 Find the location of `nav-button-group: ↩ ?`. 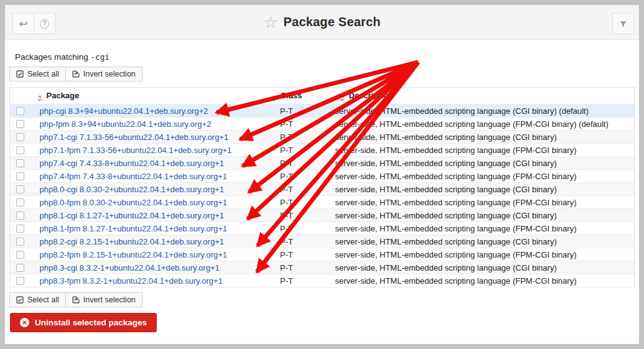

nav-button-group: ↩ ? is located at coordinates (34, 24).